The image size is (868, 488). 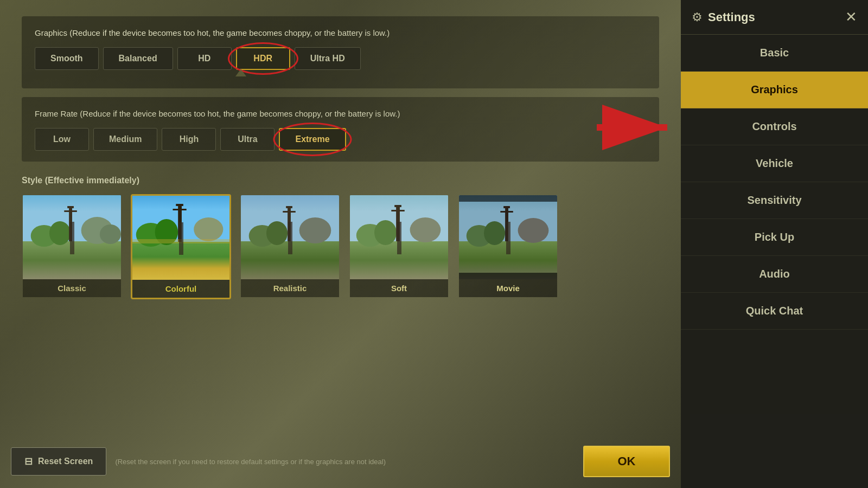 What do you see at coordinates (775, 201) in the screenshot?
I see `sidebar-item-sensitivity: Sensitivity` at bounding box center [775, 201].